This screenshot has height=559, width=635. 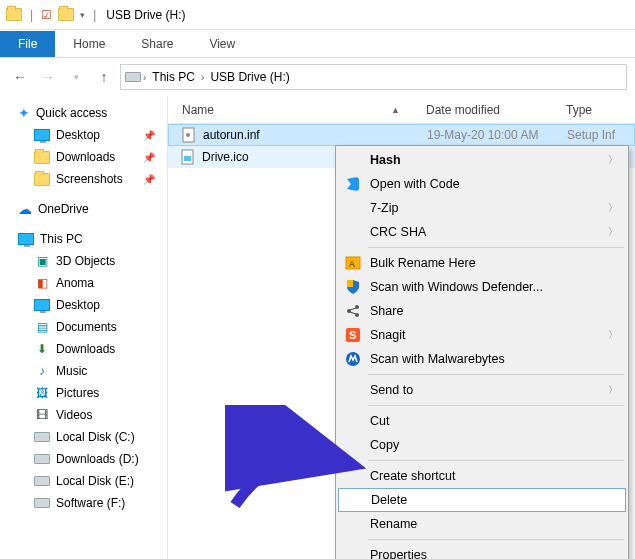 I want to click on sidebar-item: ⬇Downloads, so click(x=84, y=349).